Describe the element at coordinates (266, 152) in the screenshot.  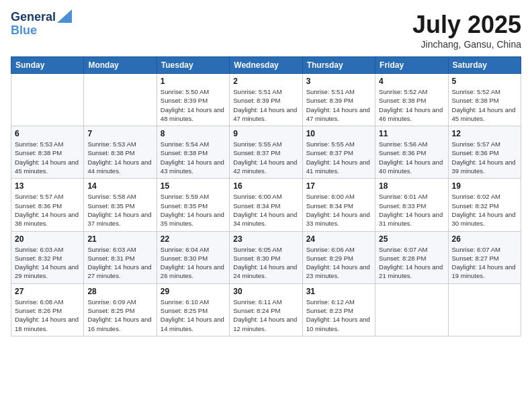
I see `calendar-week-2: 6Sunrise: 5:53 AM Sunset: 8:38 PM Daylig…` at that location.